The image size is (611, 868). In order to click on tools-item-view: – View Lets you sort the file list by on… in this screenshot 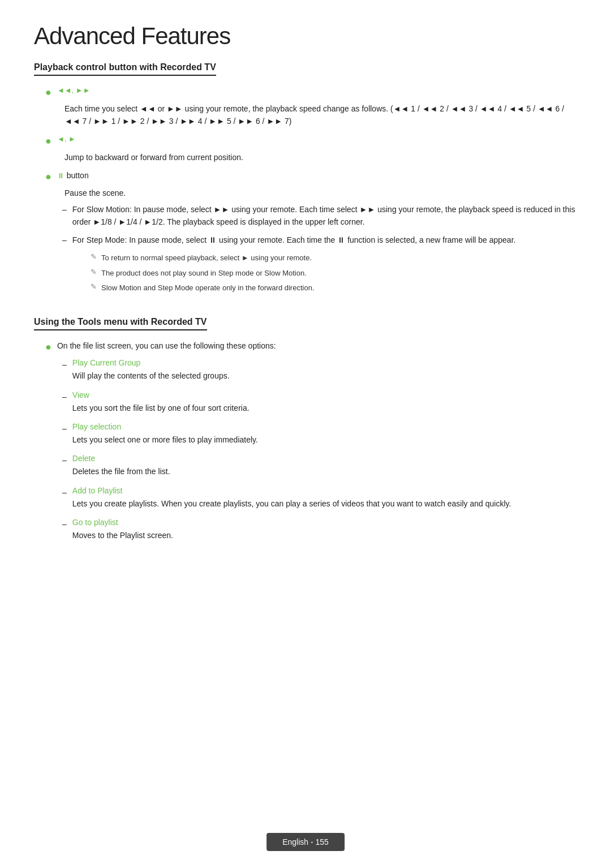, I will do `click(320, 403)`.